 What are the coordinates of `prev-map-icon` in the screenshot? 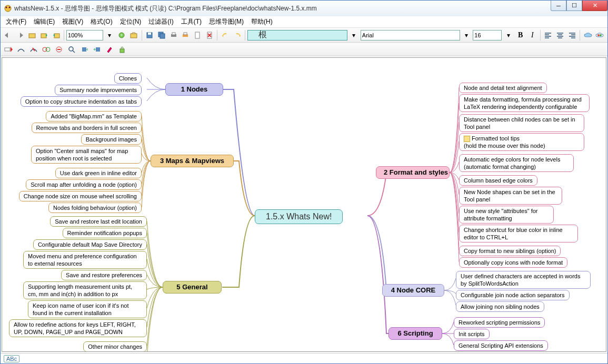 It's located at (8, 35).